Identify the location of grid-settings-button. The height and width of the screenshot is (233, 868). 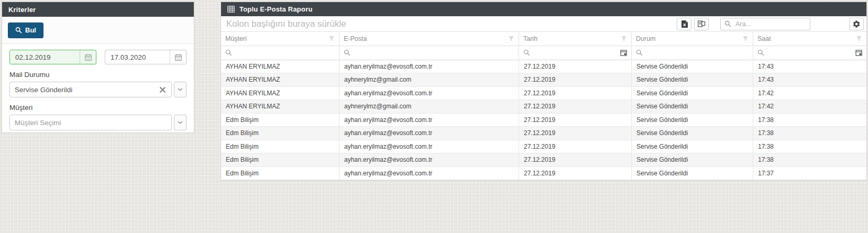
(856, 24).